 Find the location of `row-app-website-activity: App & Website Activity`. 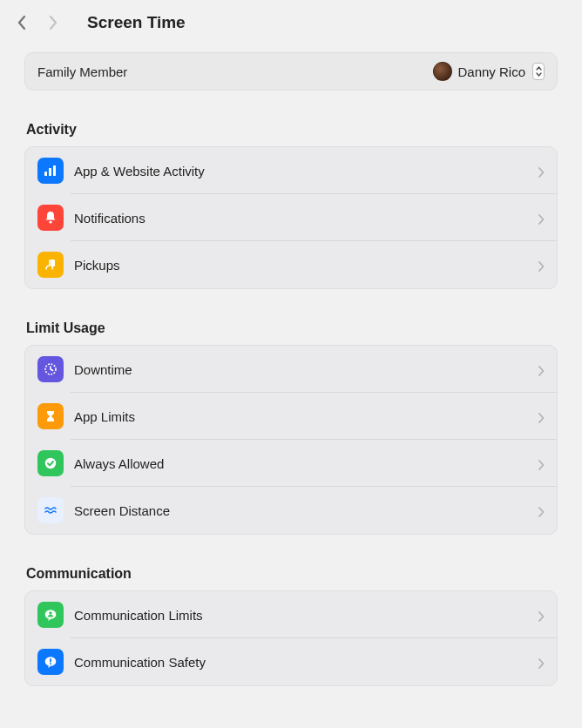

row-app-website-activity: App & Website Activity is located at coordinates (291, 171).